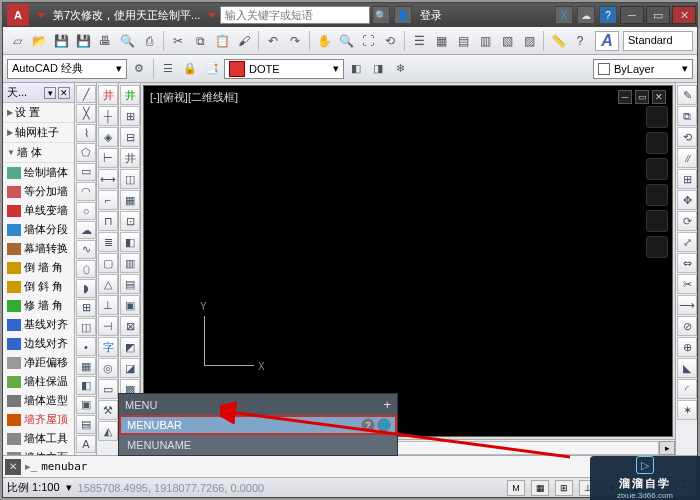  I want to click on redo-icon: ↷, so click(295, 41).